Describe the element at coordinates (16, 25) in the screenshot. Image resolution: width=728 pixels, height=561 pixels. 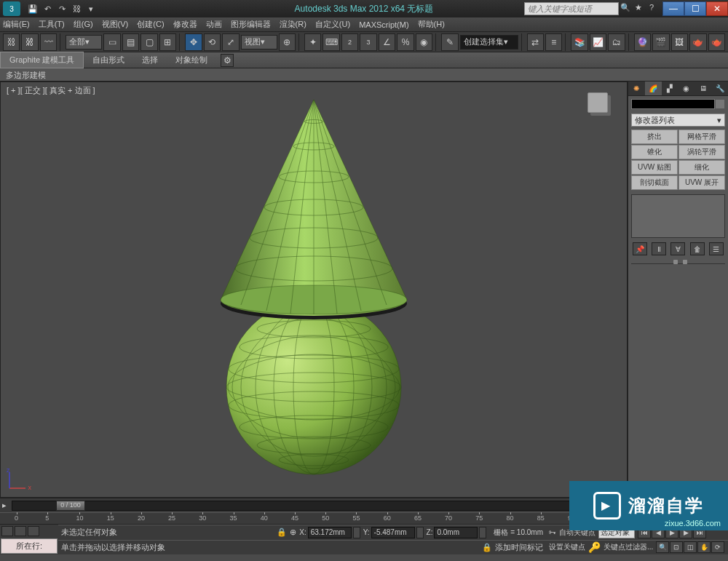
I see `menu-edit: 编辑(E)` at that location.